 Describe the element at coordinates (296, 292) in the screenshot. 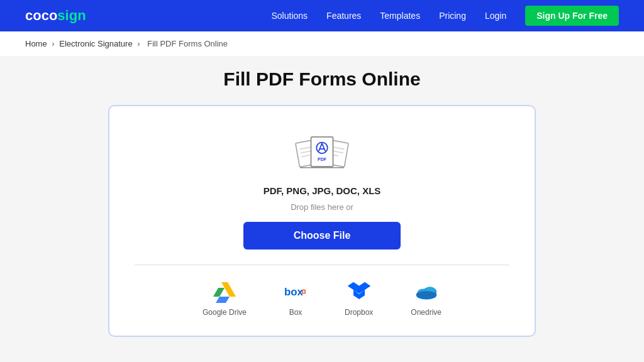

I see `box-icon: box` at that location.